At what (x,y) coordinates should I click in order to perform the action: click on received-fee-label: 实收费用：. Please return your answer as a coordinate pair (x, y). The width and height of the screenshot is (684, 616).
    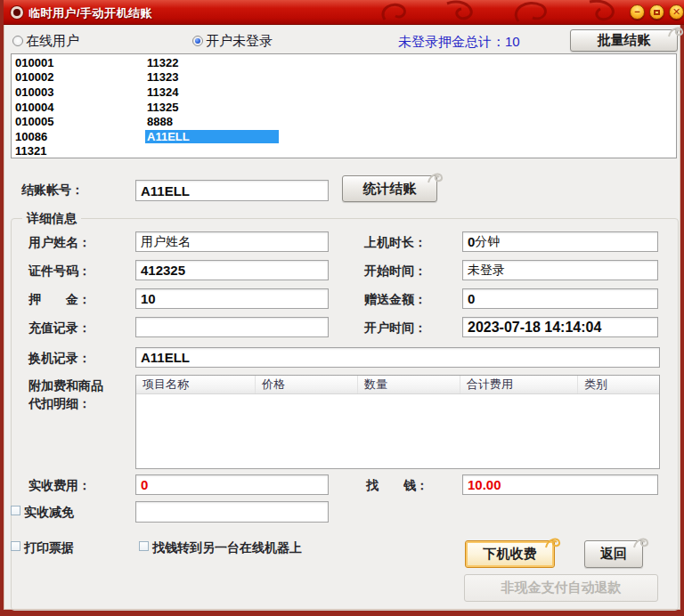
    Looking at the image, I should click on (60, 486).